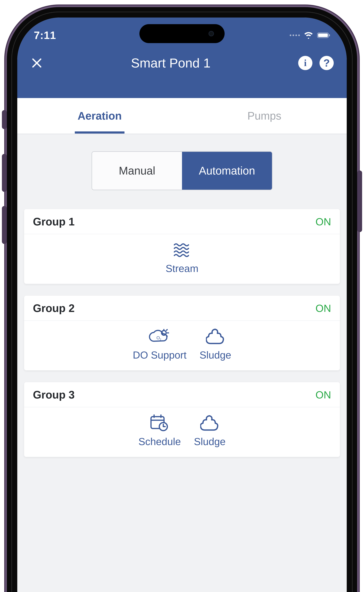 Image resolution: width=364 pixels, height=592 pixels. I want to click on group-name: Group 3, so click(54, 395).